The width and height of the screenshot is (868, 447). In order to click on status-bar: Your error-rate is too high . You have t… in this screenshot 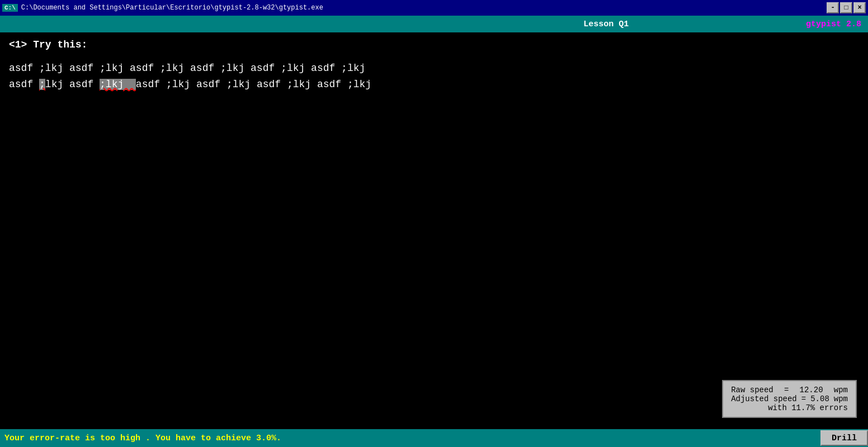, I will do `click(434, 438)`.